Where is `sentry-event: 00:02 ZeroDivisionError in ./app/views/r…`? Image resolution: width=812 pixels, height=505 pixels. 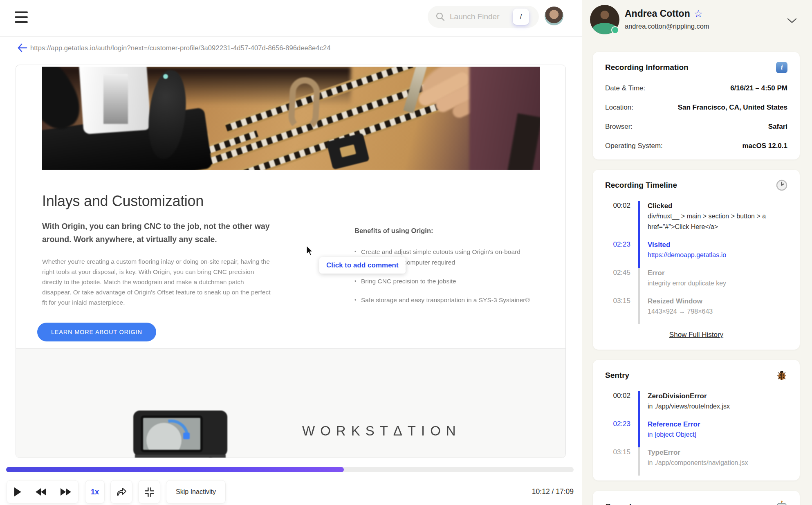
sentry-event: 00:02 ZeroDivisionError in ./app/views/r… is located at coordinates (696, 405).